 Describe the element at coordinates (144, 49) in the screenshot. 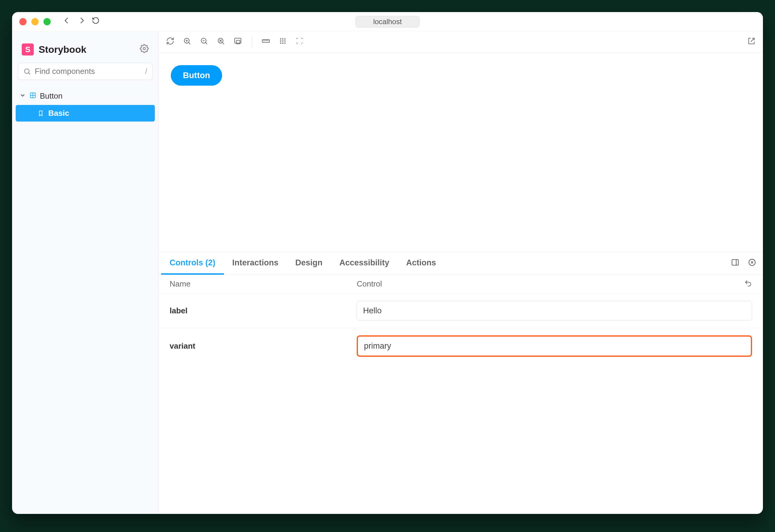

I see `gear-icon` at that location.